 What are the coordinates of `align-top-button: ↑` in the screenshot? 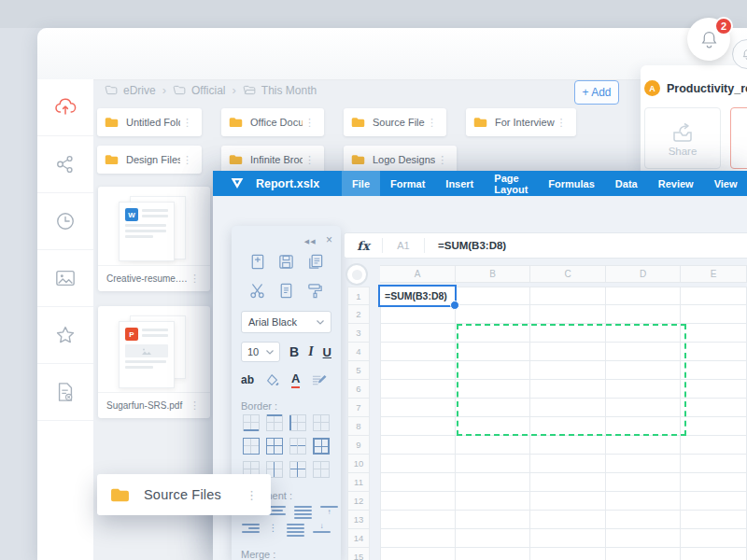 It's located at (329, 512).